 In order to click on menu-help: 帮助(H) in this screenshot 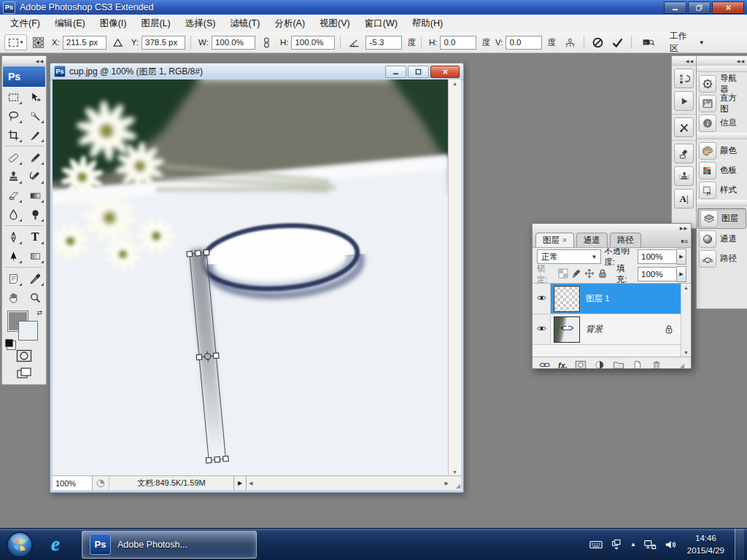, I will do `click(427, 23)`.